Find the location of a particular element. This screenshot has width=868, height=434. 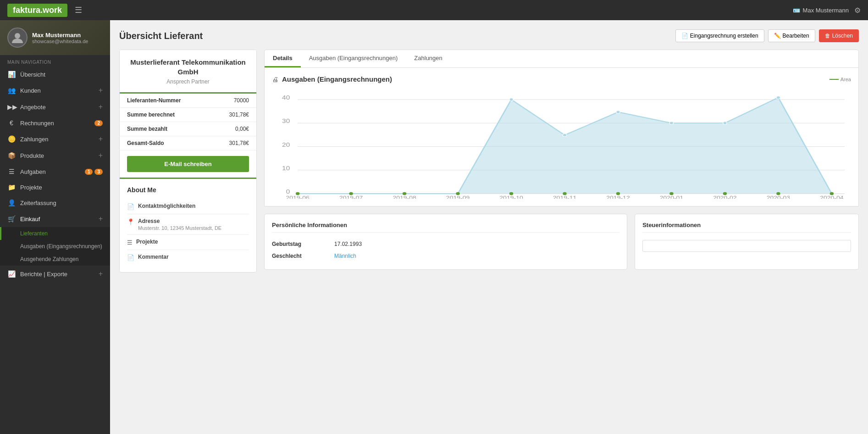

svg-text: 2019-08 is located at coordinates (404, 197).